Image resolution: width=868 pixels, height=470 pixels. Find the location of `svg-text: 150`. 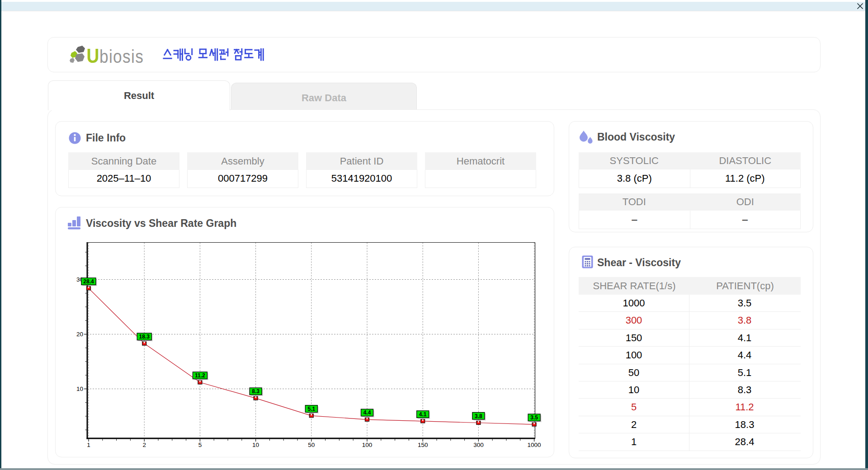

svg-text: 150 is located at coordinates (423, 445).